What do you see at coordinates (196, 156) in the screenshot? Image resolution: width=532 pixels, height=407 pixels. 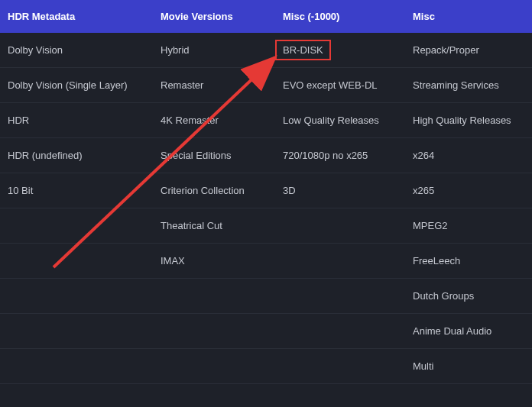 I see `cell-label: Special Editions` at bounding box center [196, 156].